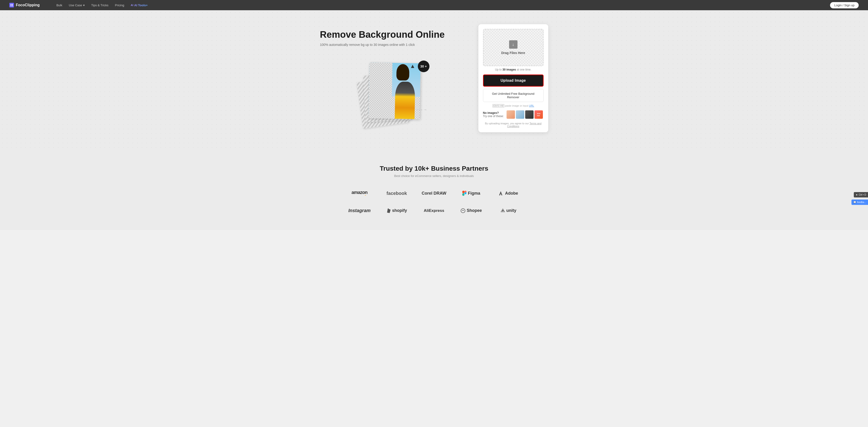 The image size is (868, 427). I want to click on brand-aliexpress: AliExpress, so click(434, 211).